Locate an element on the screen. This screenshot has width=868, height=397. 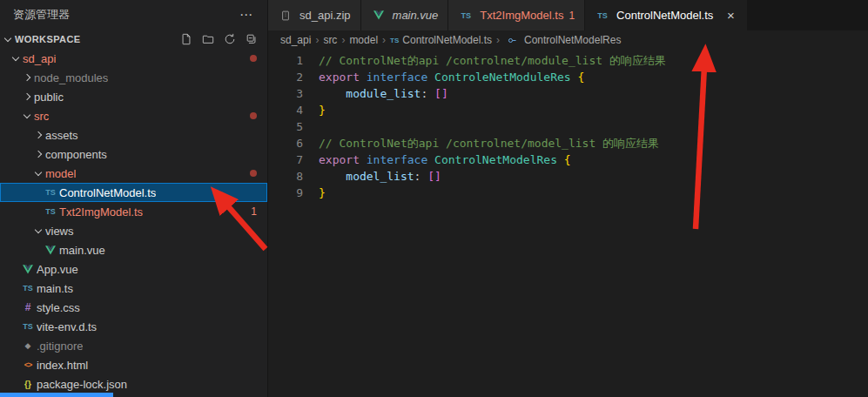
new-folder-icon is located at coordinates (208, 39).